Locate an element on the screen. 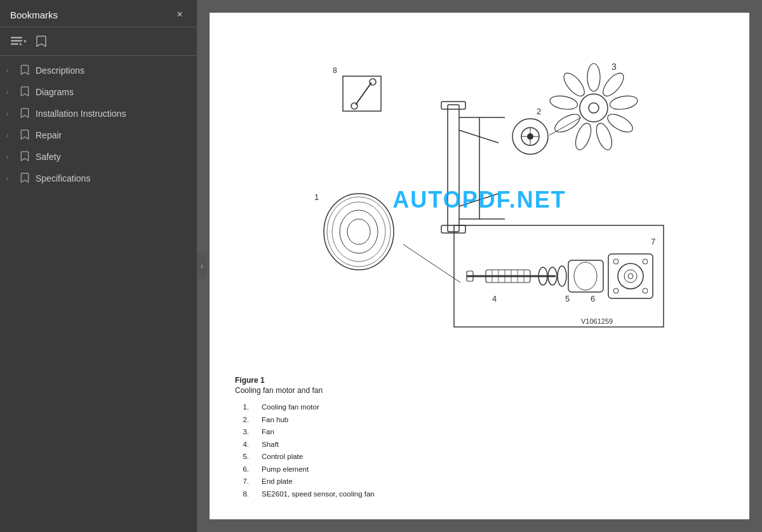 Image resolution: width=762 pixels, height=532 pixels. sidebar-title: Bookmarks is located at coordinates (34, 15).